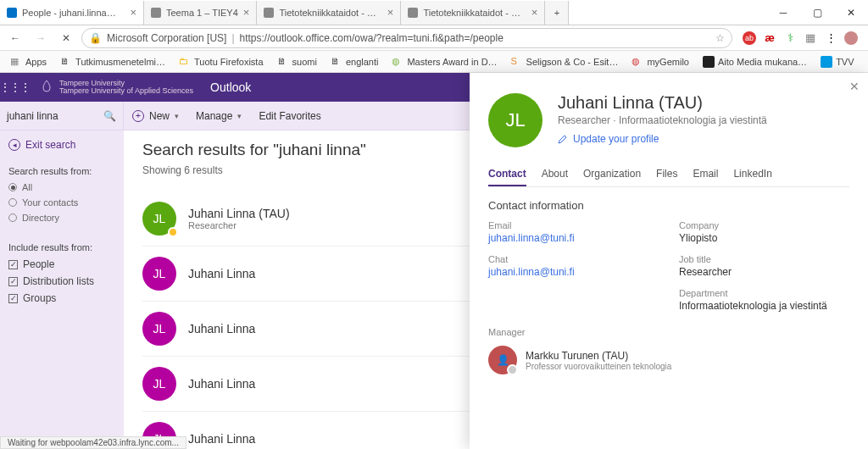 This screenshot has width=868, height=449. What do you see at coordinates (669, 360) in the screenshot?
I see `manager-row: 👤 Markku Turunen (TAU) Professor vuorova…` at bounding box center [669, 360].